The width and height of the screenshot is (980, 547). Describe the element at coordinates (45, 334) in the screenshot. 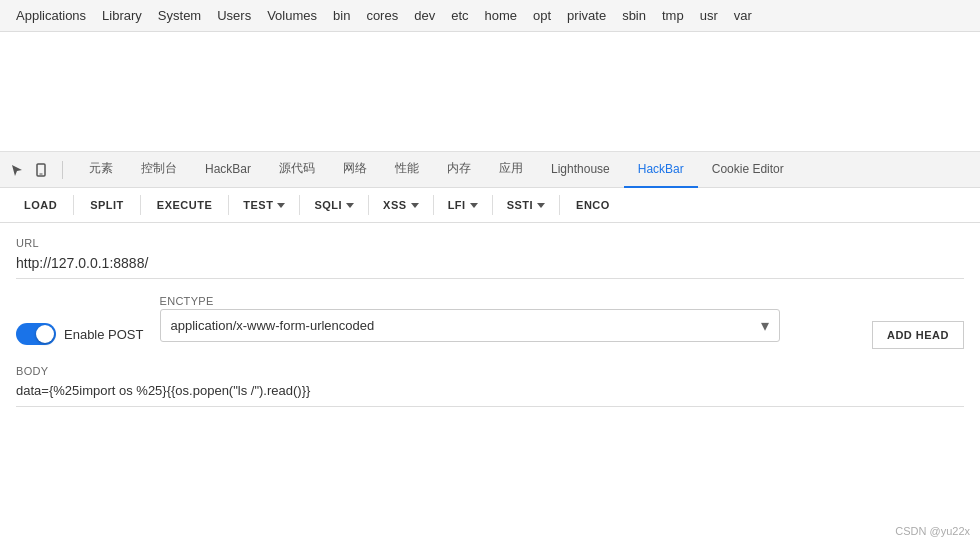

I see `toggle-thumb` at that location.